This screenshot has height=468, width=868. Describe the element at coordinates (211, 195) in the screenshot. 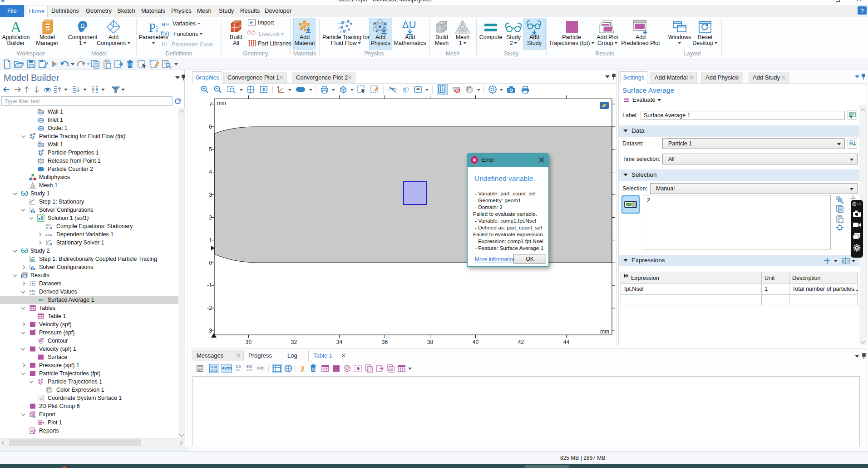

I see `svg-text: 3` at that location.